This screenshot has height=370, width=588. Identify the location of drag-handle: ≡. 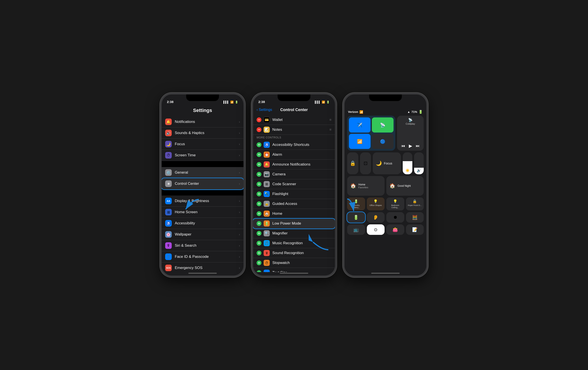
(330, 120).